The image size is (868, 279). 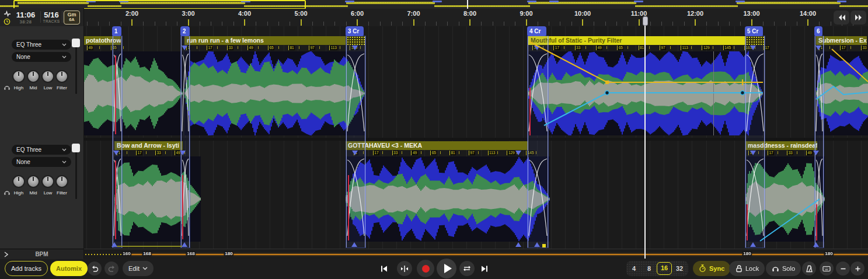 What do you see at coordinates (33, 182) in the screenshot?
I see `eq-mid-knob-deck2` at bounding box center [33, 182].